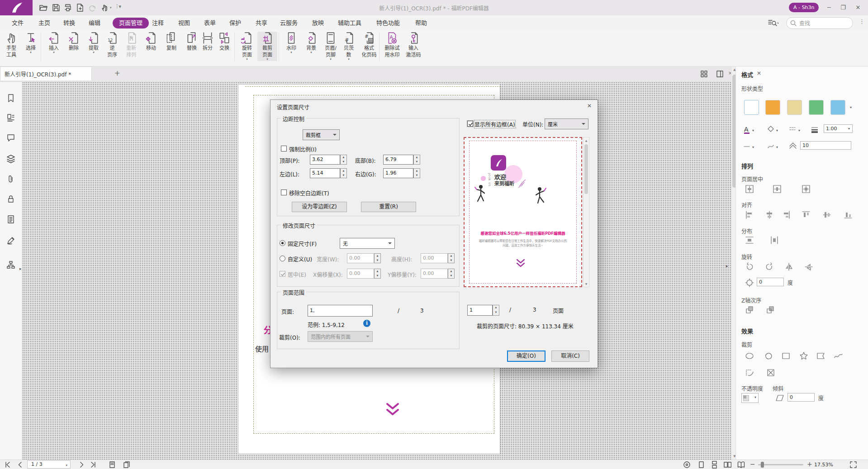 Image resolution: width=868 pixels, height=469 pixels. I want to click on last-page-icon, so click(93, 465).